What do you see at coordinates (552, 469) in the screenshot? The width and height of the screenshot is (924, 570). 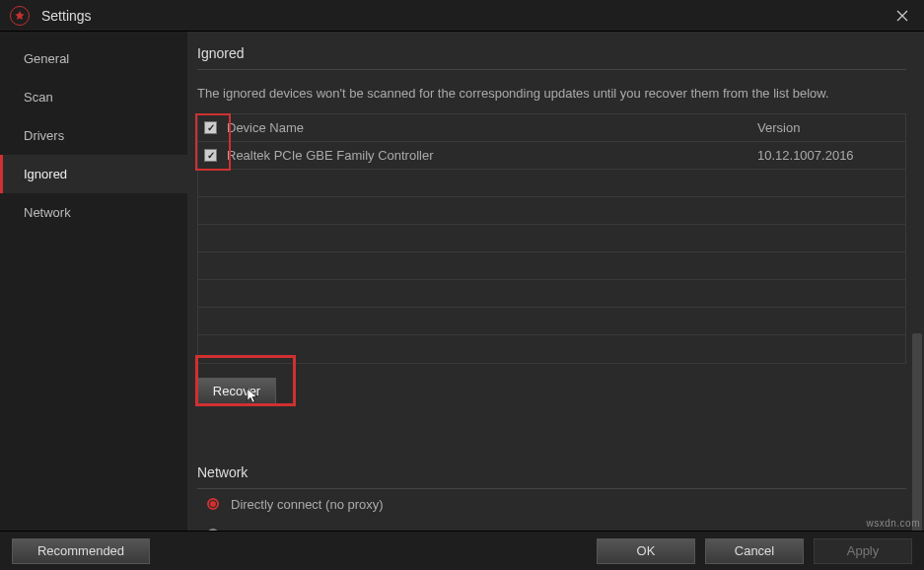 I see `section-header-network: Network` at bounding box center [552, 469].